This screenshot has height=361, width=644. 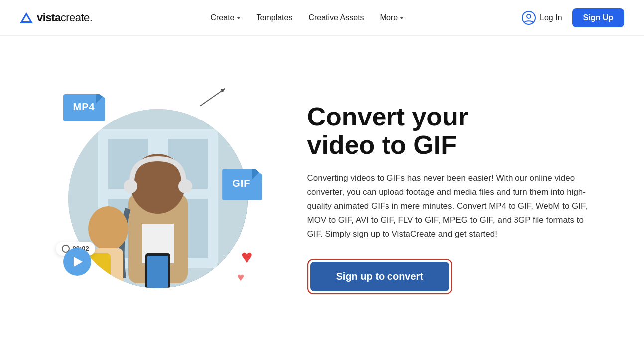 I want to click on sign-up-to-convert-button: Sign up to convert, so click(x=380, y=277).